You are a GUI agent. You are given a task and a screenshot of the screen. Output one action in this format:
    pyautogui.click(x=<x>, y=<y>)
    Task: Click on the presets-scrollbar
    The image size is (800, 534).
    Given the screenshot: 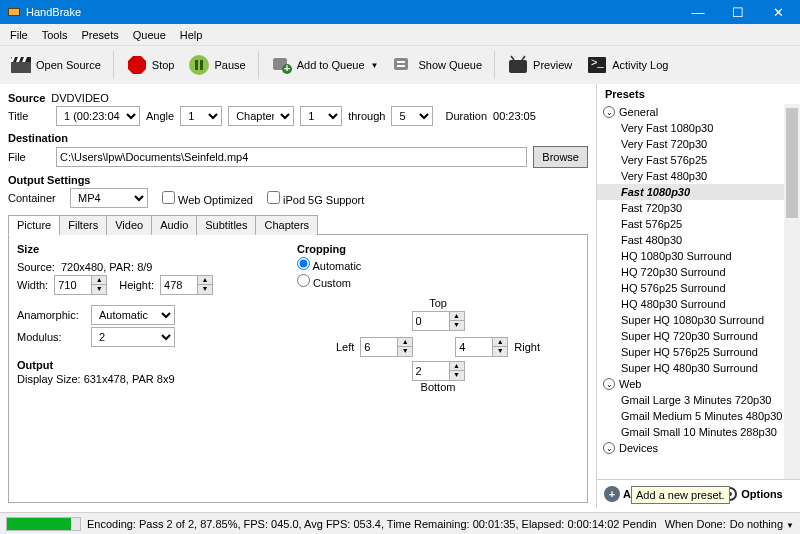 What is the action you would take?
    pyautogui.click(x=792, y=292)
    